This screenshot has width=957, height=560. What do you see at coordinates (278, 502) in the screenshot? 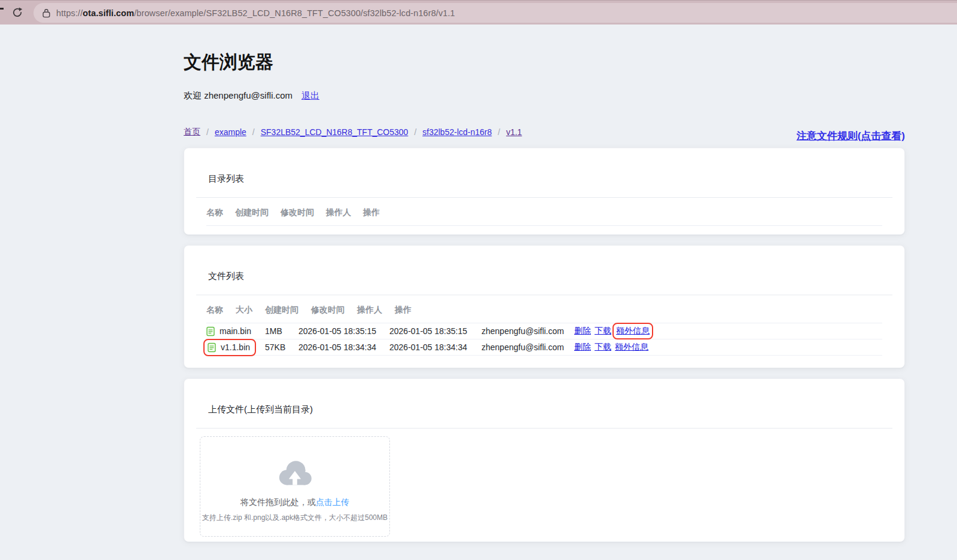
I see `drag-here-text: 将文件拖到此处，或` at bounding box center [278, 502].